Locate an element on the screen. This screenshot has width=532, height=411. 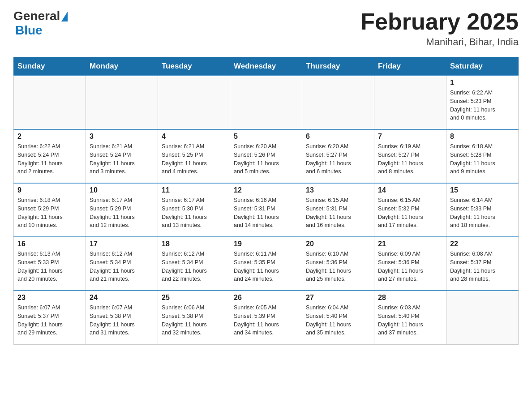
day-number: 5 is located at coordinates (266, 137).